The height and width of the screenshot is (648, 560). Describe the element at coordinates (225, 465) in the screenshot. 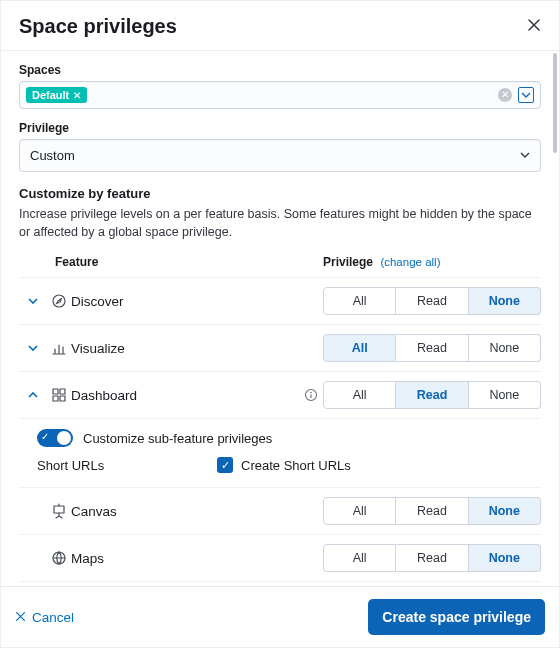

I see `create-short-urls-checkbox: ✓` at that location.